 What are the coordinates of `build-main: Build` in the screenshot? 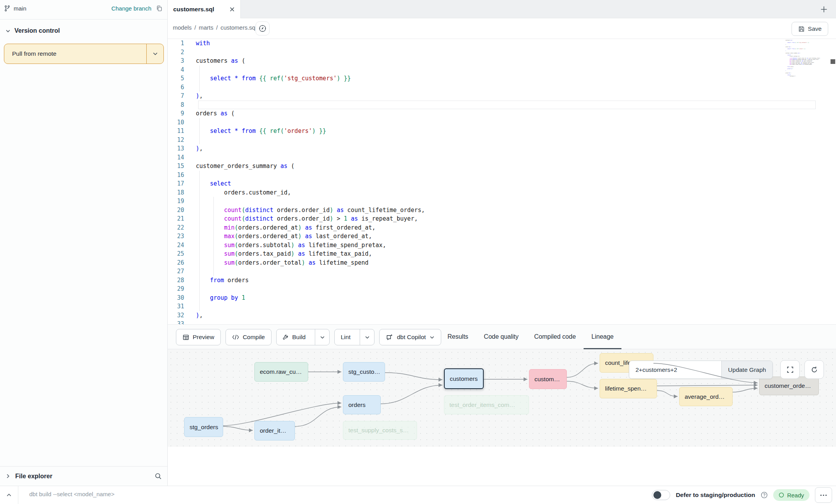 It's located at (294, 337).